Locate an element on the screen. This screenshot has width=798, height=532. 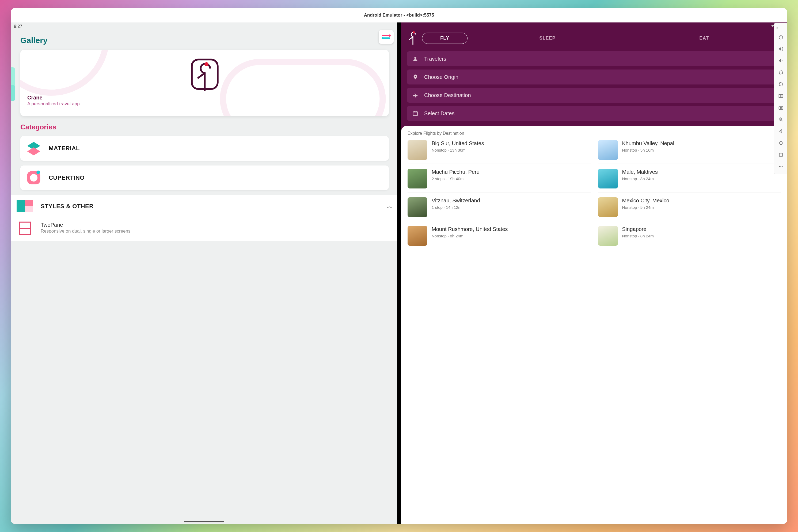
screenshot-icon is located at coordinates (781, 108).